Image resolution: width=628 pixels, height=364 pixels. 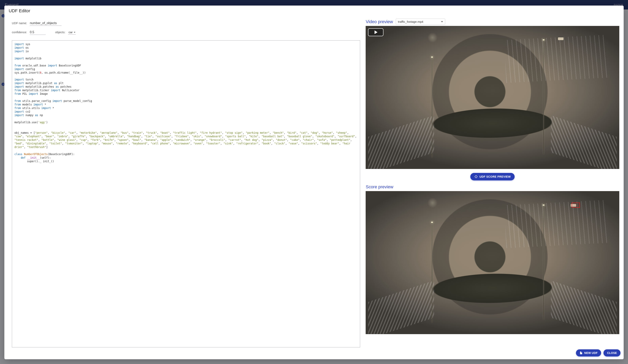 What do you see at coordinates (19, 23) in the screenshot?
I see `udf-name-label: UDF name:` at bounding box center [19, 23].